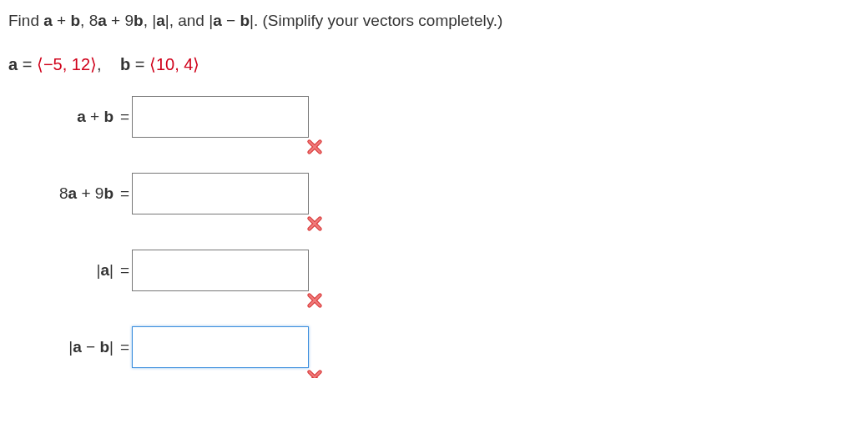 This screenshot has height=444, width=868. Describe the element at coordinates (61, 347) in the screenshot. I see `row-label: |a − b|` at that location.